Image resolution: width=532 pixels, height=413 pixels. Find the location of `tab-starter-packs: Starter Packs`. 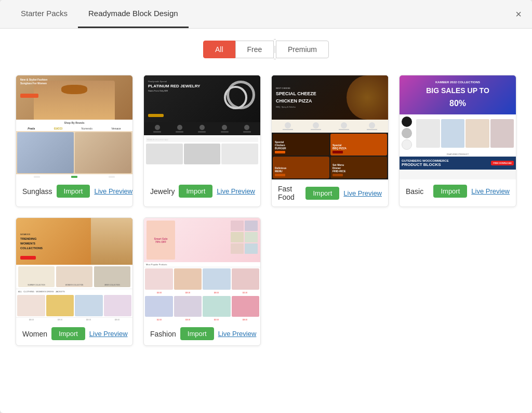

tab-starter-packs: Starter Packs is located at coordinates (44, 14).